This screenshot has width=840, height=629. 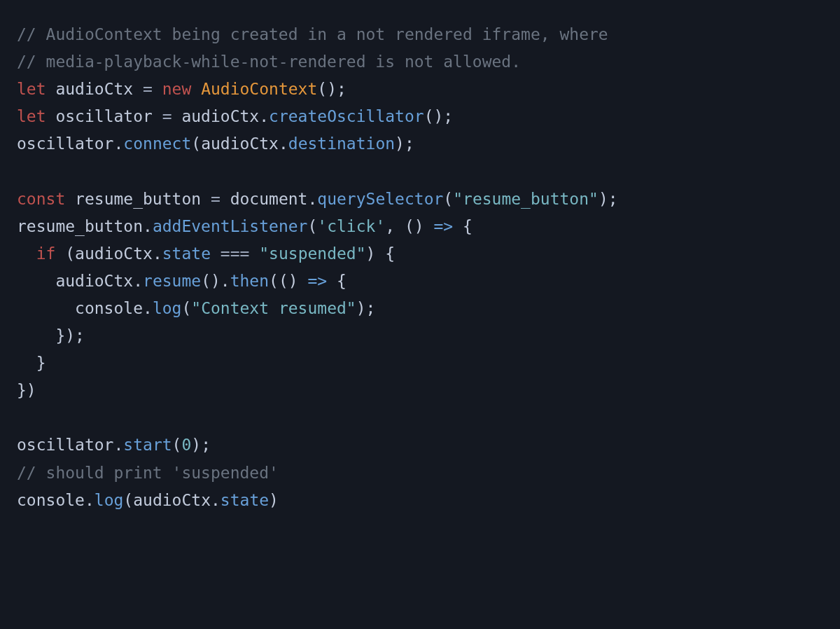 I want to click on token-method: addEventListener, so click(x=230, y=226).